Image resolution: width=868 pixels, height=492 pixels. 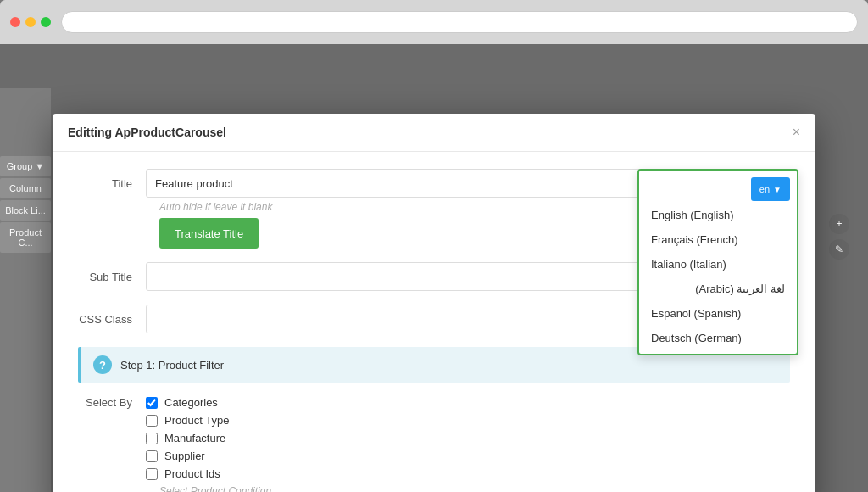 What do you see at coordinates (187, 402) in the screenshot?
I see `checkbox-categories: Categories` at bounding box center [187, 402].